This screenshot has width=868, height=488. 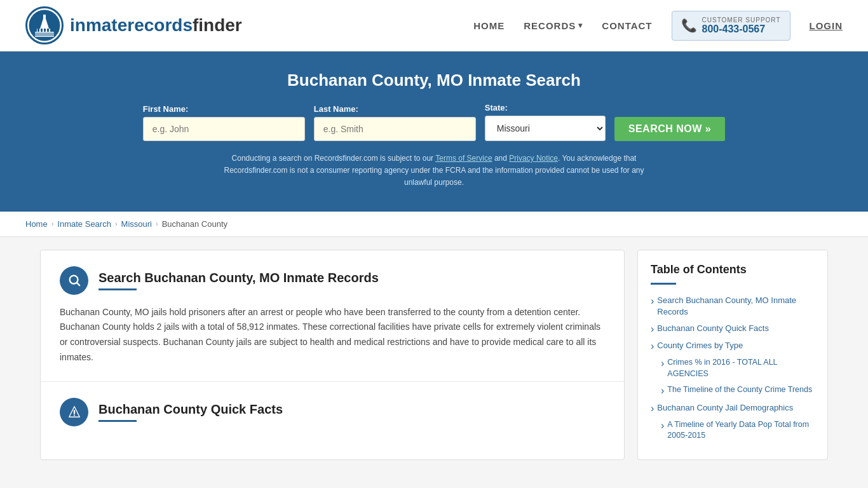 What do you see at coordinates (131, 25) in the screenshot?
I see `logo-main: inmaterecords` at bounding box center [131, 25].